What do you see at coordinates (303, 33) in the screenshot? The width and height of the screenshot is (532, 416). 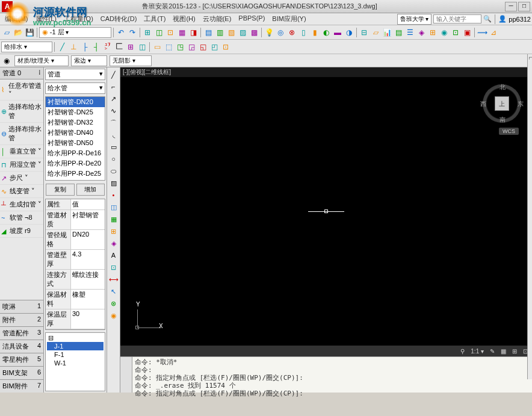 I see `tool-icon: ▯` at bounding box center [303, 33].